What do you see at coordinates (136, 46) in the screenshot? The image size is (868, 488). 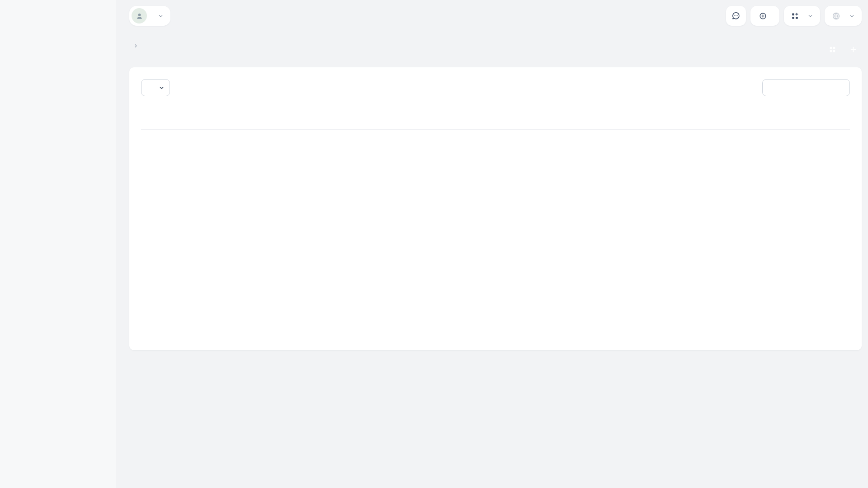 I see `breadcrumb` at bounding box center [136, 46].